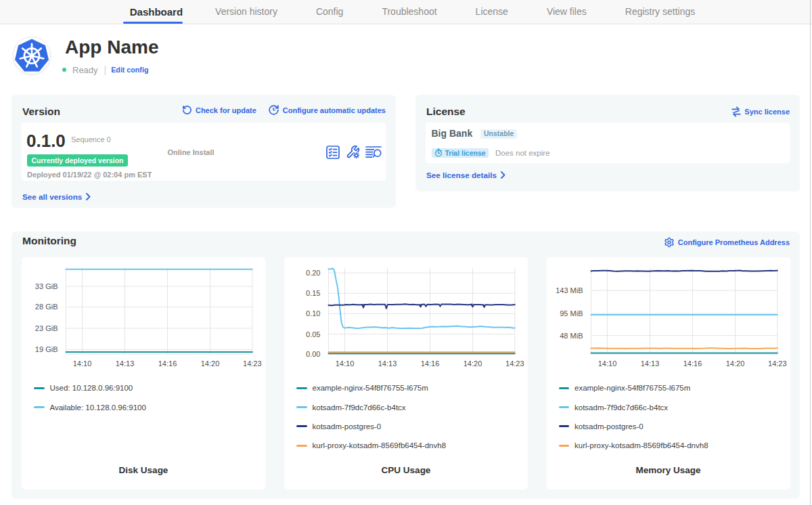 This screenshot has height=505, width=812. What do you see at coordinates (313, 354) in the screenshot?
I see `svg-text: 0.00` at bounding box center [313, 354].